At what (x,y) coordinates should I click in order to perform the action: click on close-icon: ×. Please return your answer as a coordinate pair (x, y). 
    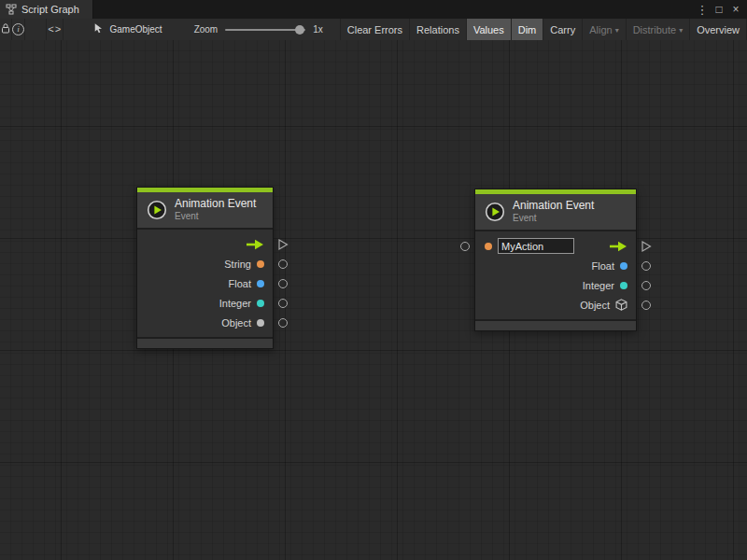
    Looking at the image, I should click on (736, 9).